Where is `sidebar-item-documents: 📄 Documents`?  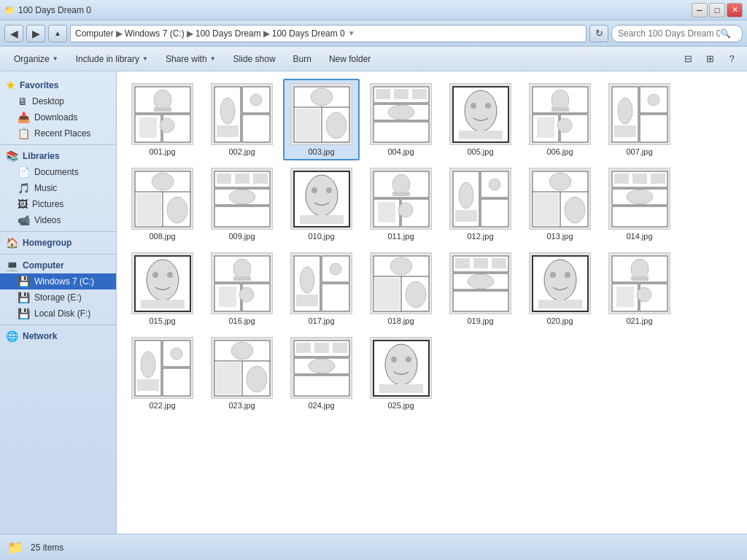
sidebar-item-documents: 📄 Documents is located at coordinates (58, 172).